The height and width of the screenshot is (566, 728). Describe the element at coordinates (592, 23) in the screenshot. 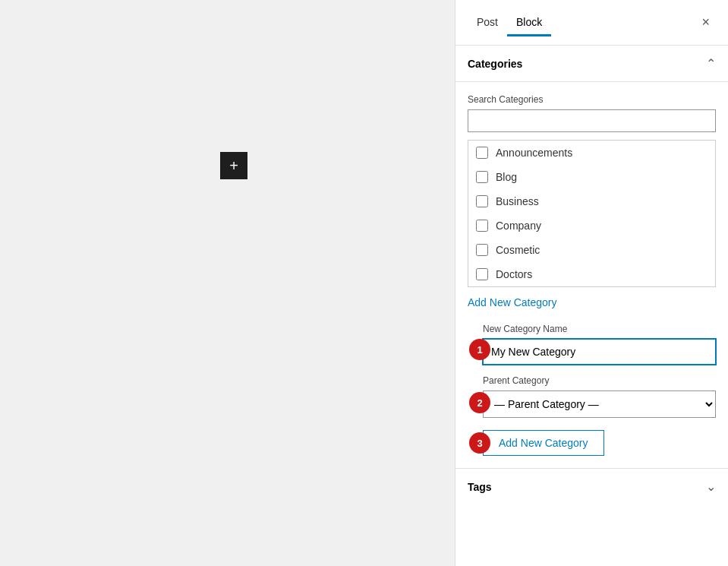

I see `sidebar-tabs: Post Block ×` at that location.